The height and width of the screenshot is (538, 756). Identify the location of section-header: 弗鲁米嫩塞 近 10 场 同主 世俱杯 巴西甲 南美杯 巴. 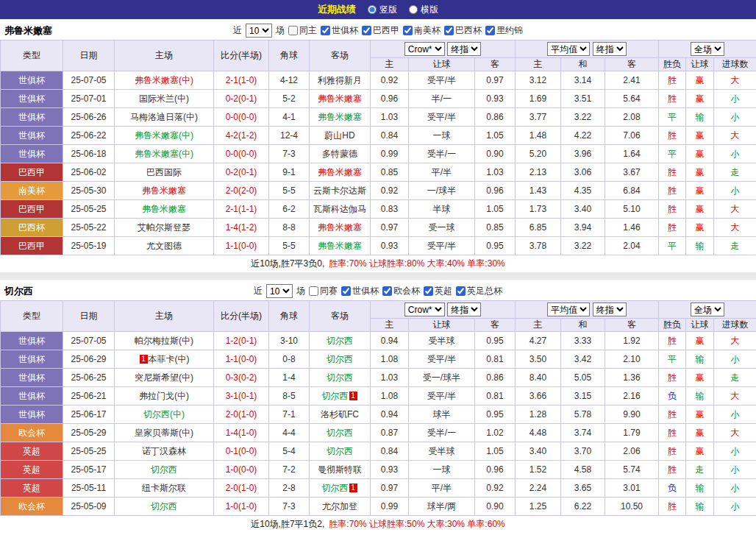
(378, 31).